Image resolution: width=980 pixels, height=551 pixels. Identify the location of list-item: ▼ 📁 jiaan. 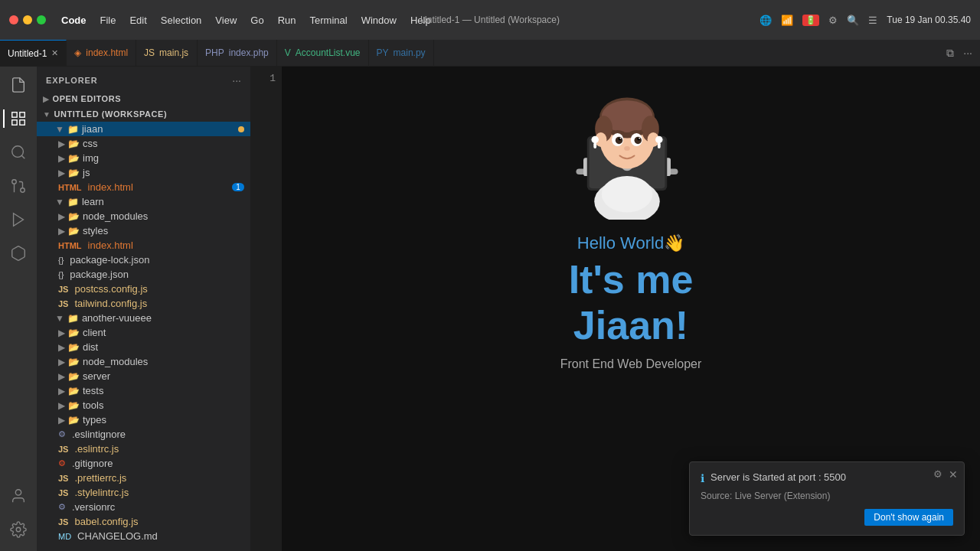
(144, 129).